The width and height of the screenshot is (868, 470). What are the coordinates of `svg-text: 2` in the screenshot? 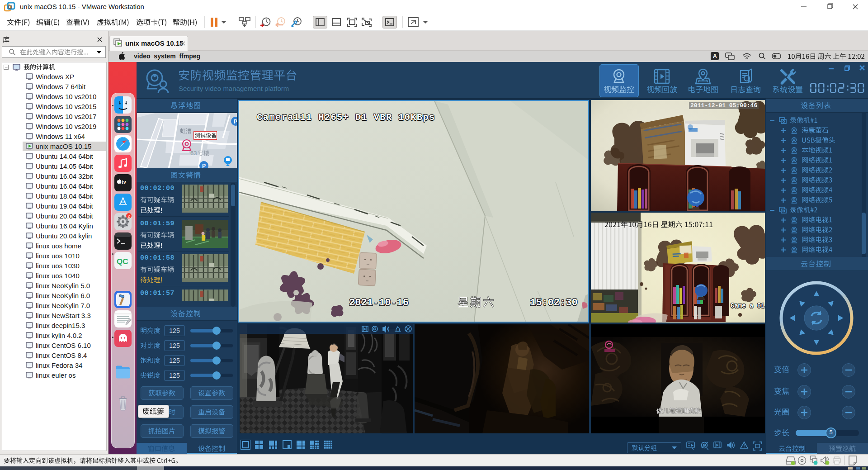 It's located at (129, 216).